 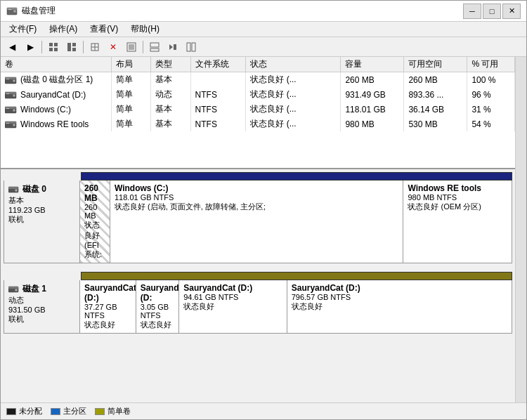 I want to click on partition-block-disk1-3: SauryandCat (D:) 796.57 GB NTFS 状态良好, so click(x=399, y=306).